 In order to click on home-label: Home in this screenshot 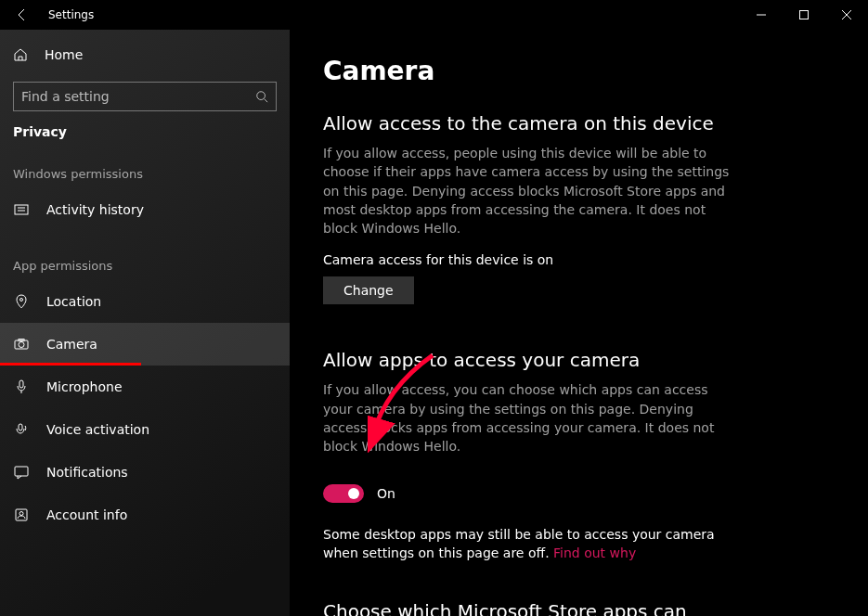, I will do `click(63, 55)`.